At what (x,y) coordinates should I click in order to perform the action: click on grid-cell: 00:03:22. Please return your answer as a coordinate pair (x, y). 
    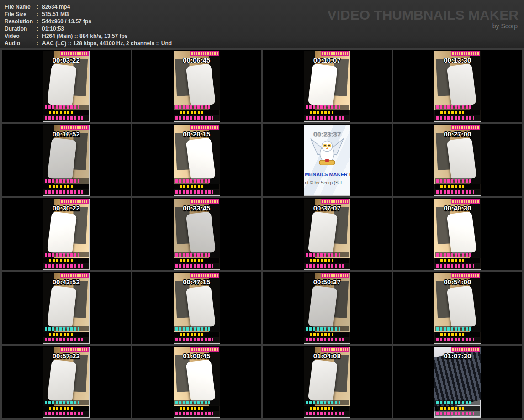
    Looking at the image, I should click on (67, 86).